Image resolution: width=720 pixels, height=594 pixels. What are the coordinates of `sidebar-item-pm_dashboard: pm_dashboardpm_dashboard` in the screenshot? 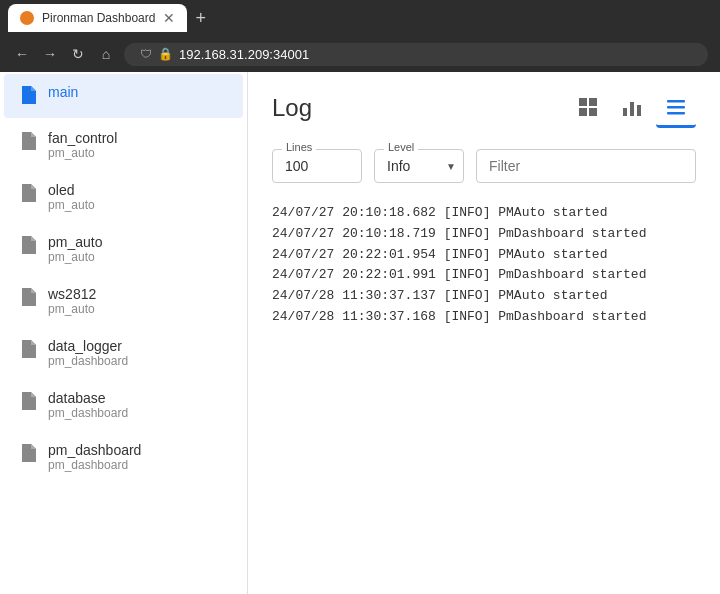 It's located at (124, 457).